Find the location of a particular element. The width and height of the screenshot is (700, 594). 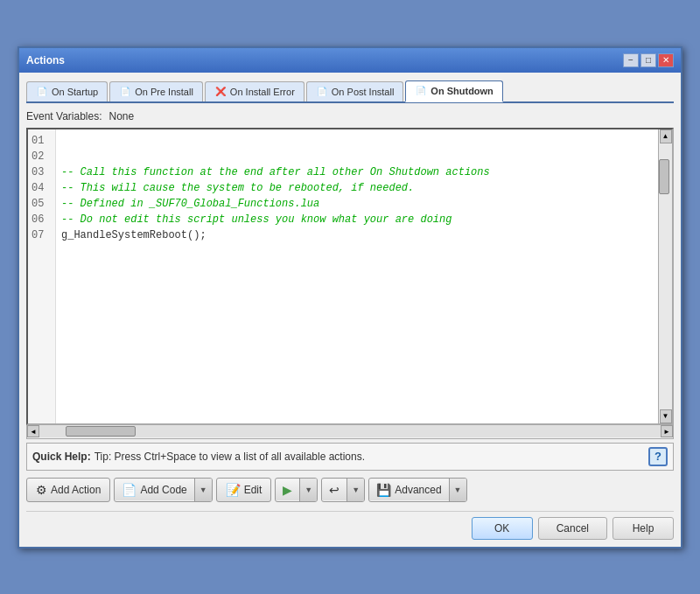

preinstall-tab-label: On Pre Install is located at coordinates (164, 92).